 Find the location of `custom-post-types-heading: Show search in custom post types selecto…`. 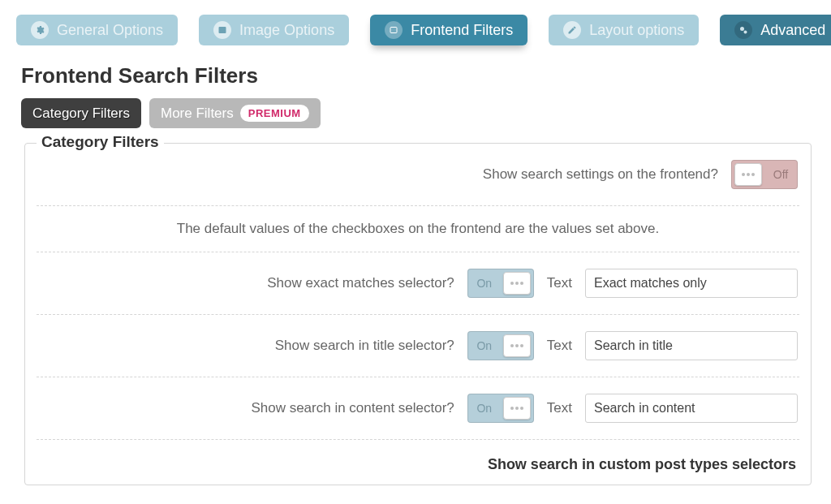

custom-post-types-heading: Show search in custom post types selecto… is located at coordinates (418, 456).